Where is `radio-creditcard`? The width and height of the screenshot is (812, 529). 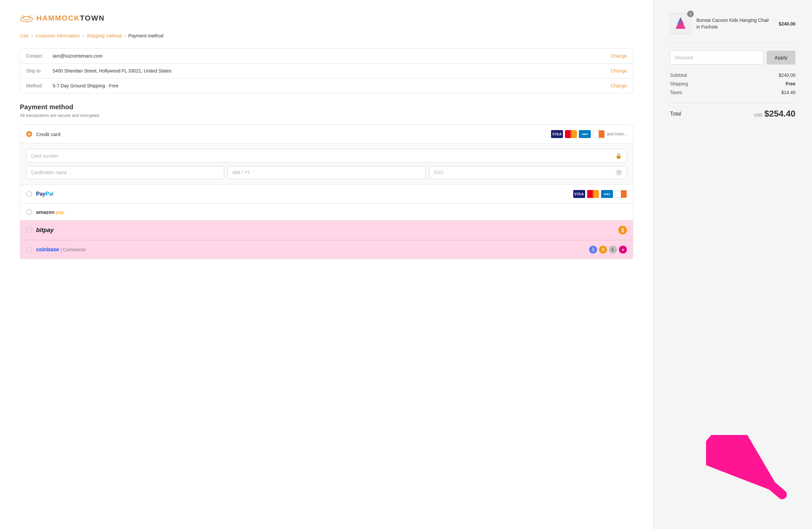 radio-creditcard is located at coordinates (29, 134).